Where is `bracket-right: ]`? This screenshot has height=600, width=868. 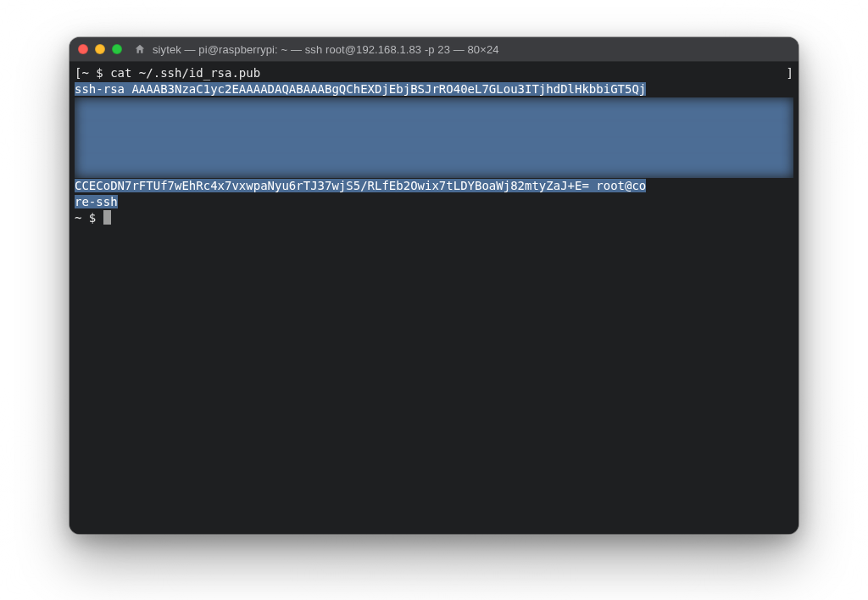
bracket-right: ] is located at coordinates (790, 73).